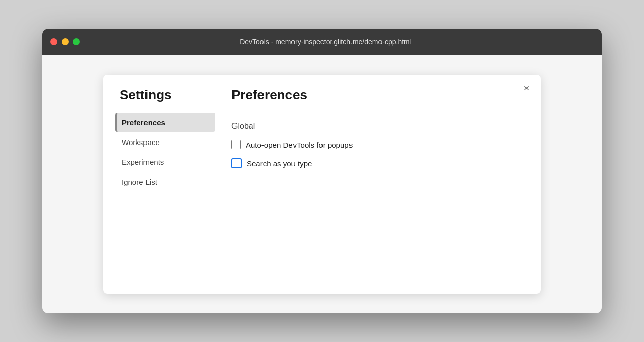  I want to click on search-as-you-type-row: Search as you type, so click(378, 163).